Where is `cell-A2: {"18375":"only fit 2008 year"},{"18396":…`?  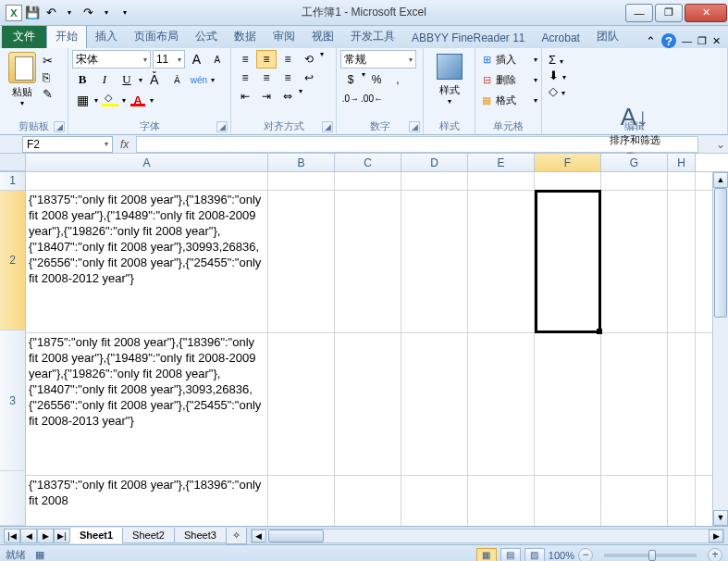
cell-A2: {"18375":"only fit 2008 year"},{"18396":… is located at coordinates (147, 261).